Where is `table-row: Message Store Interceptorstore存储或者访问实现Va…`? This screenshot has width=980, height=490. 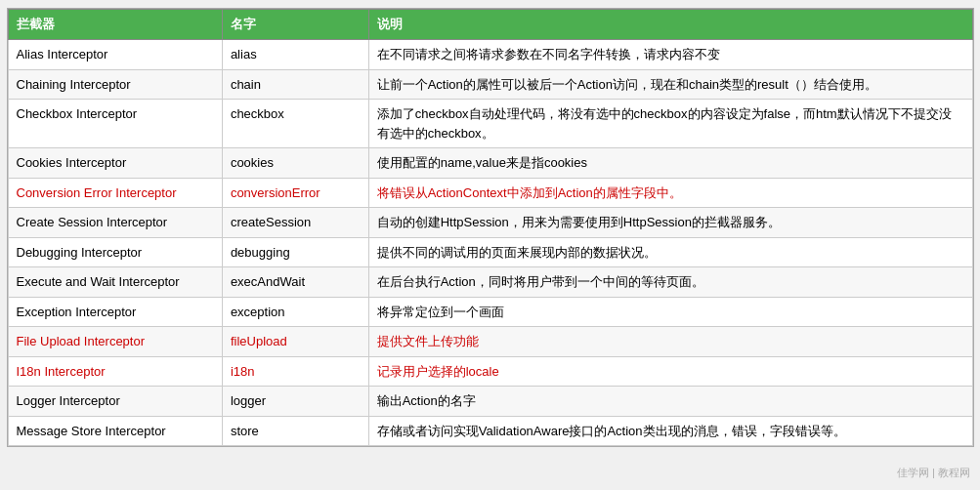
table-row: Message Store Interceptorstore存储或者访问实现Va… is located at coordinates (490, 431).